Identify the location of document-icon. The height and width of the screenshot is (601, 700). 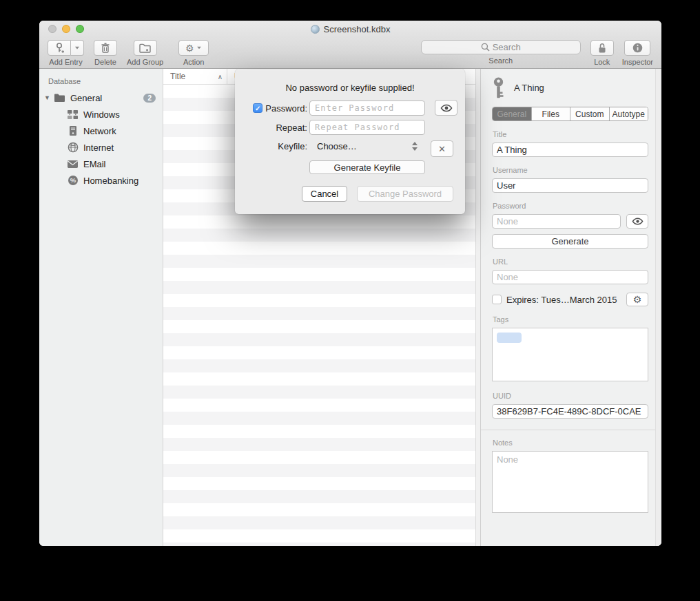
(316, 29).